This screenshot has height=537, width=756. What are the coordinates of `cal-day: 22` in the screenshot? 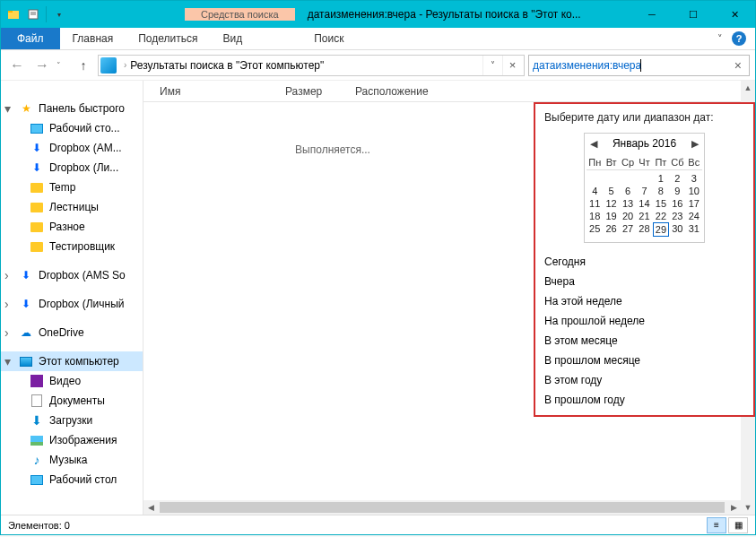 It's located at (661, 216).